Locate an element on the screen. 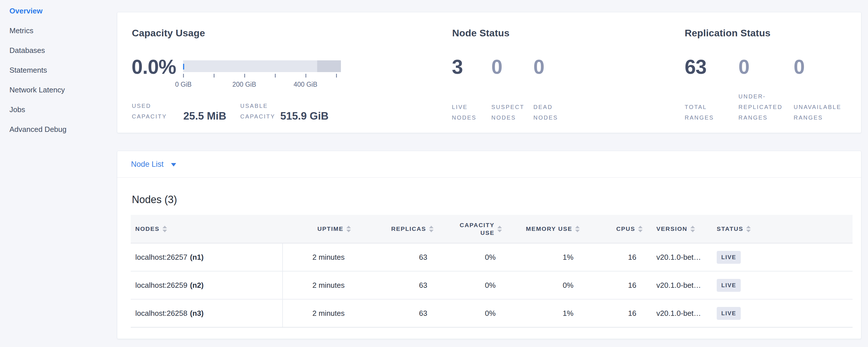 The image size is (868, 347). table-row-node-2: localhost:26259(n2) 2 minutes 63 0% 0% 1… is located at coordinates (492, 286).